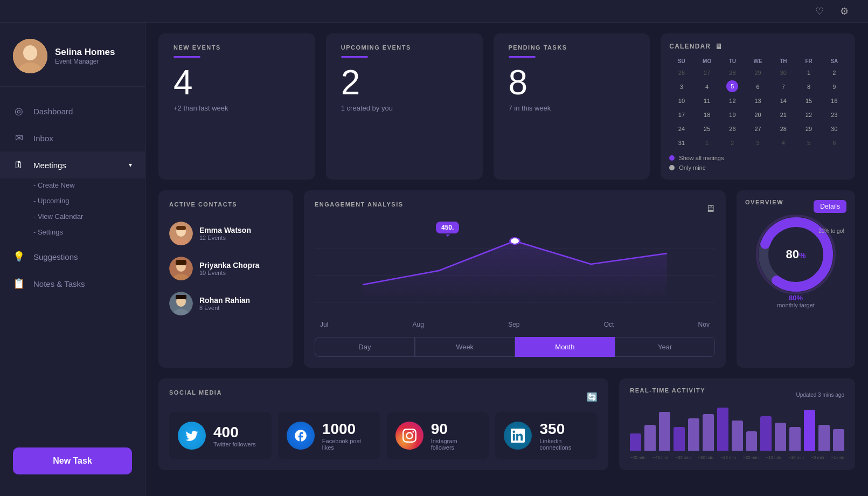  What do you see at coordinates (809, 101) in the screenshot?
I see `cal-day: 15` at bounding box center [809, 101].